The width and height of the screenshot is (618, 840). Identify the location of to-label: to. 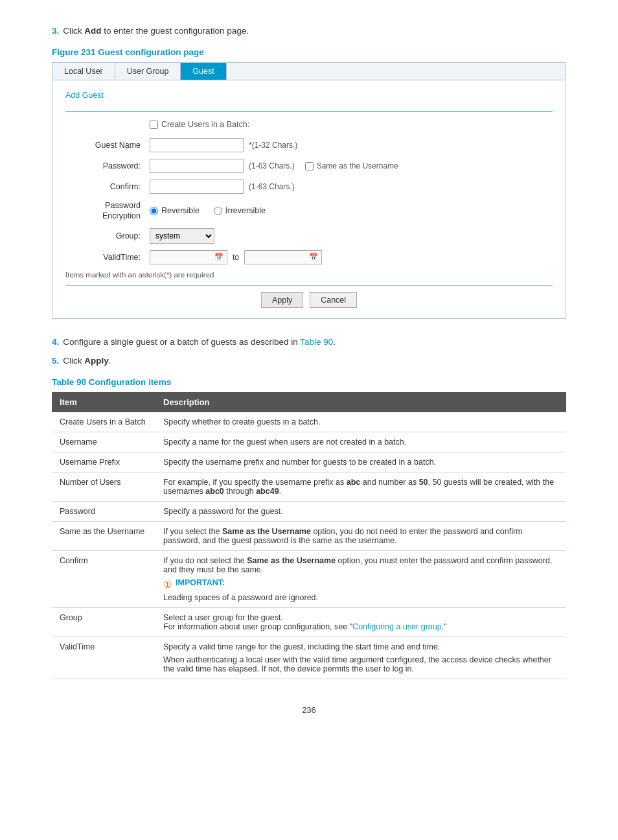
(236, 257).